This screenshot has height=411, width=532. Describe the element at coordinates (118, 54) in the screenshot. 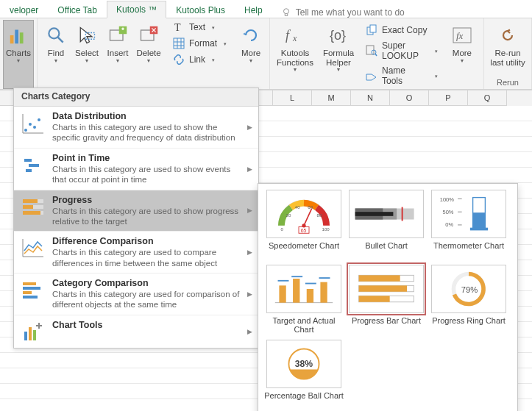

I see `insert-button: Insert ▼` at that location.